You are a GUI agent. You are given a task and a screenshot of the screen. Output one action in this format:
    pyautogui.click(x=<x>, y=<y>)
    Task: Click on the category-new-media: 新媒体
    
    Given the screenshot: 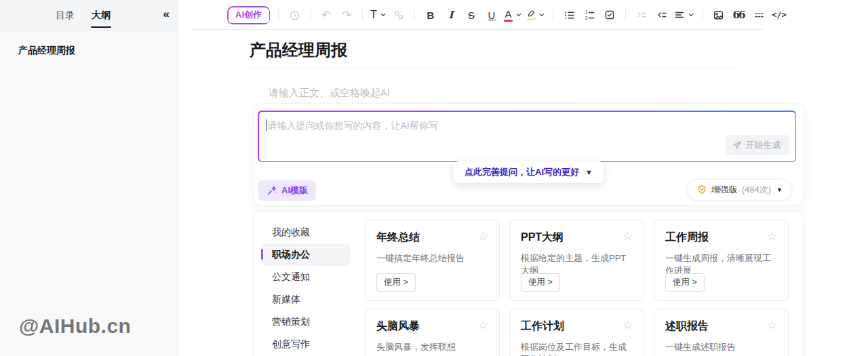 What is the action you would take?
    pyautogui.click(x=305, y=300)
    